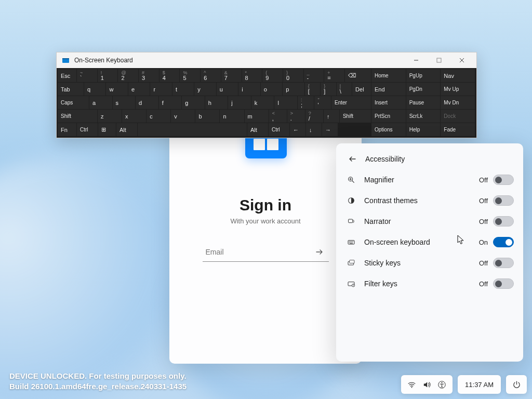 This screenshot has width=532, height=399. Describe the element at coordinates (503, 201) in the screenshot. I see `toggle-contrast` at that location.